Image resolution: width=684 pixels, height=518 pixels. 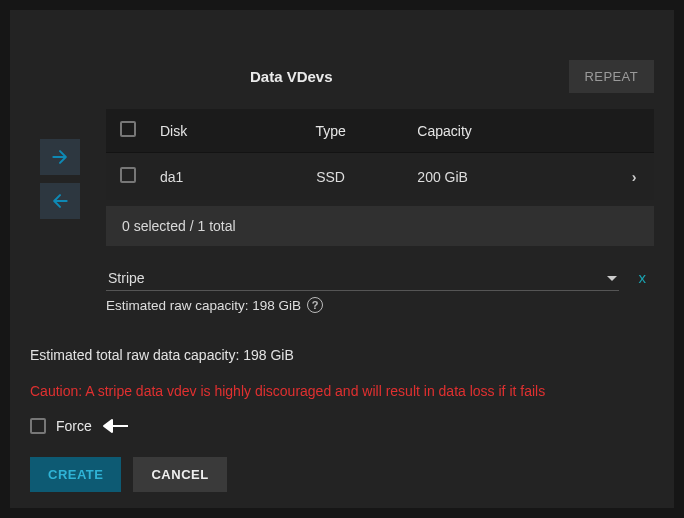 What do you see at coordinates (60, 226) in the screenshot?
I see `transfer-arrows` at bounding box center [60, 226].